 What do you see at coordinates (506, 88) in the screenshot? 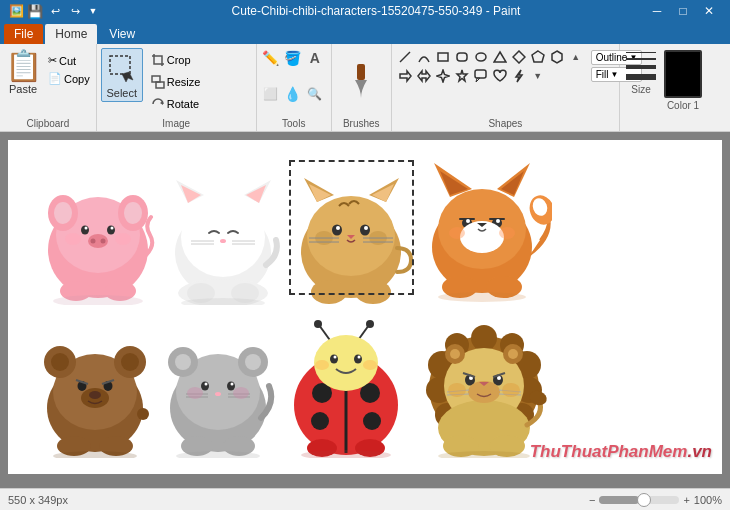
I see `shapes-group: ▲ ▼ Outline▼` at bounding box center [506, 88].